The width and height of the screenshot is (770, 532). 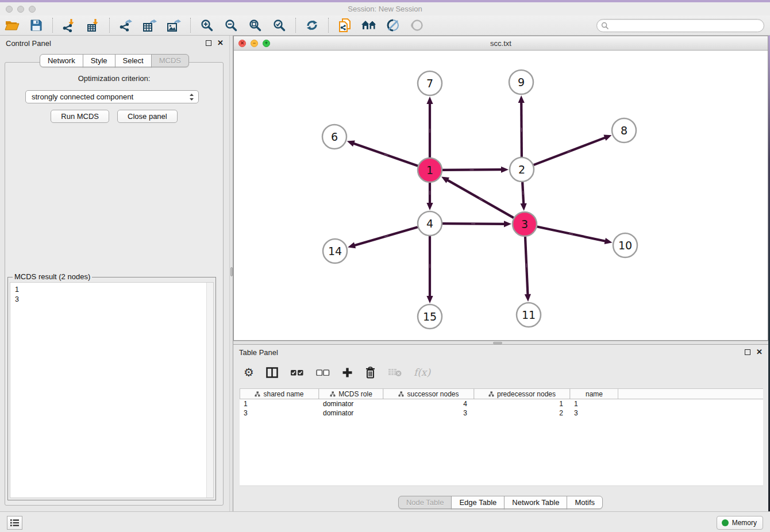 I want to click on control-panel-title: Control Panel, so click(x=29, y=44).